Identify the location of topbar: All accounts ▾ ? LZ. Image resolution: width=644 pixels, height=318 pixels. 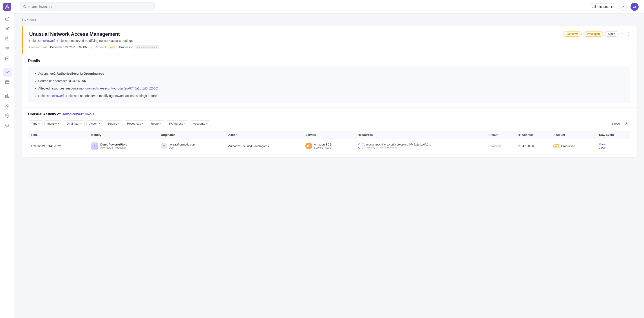
(329, 7).